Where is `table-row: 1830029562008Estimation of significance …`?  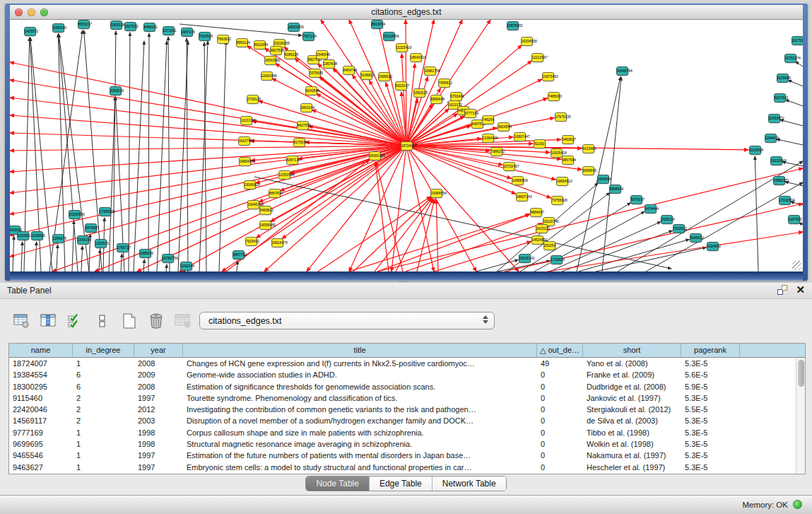 table-row: 1830029562008Estimation of significance … is located at coordinates (407, 387).